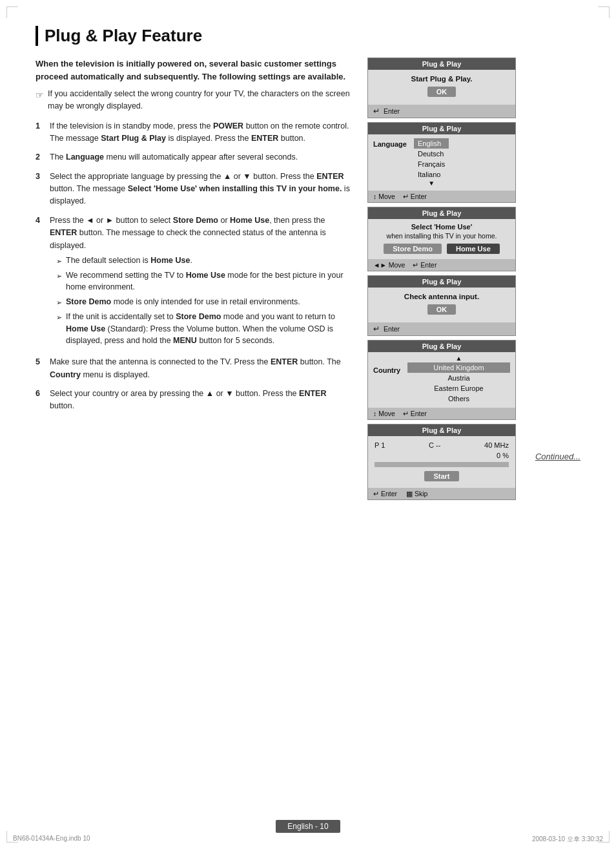 The image size is (616, 849). Describe the element at coordinates (442, 92) in the screenshot. I see `panel1-btn-row: OK` at that location.